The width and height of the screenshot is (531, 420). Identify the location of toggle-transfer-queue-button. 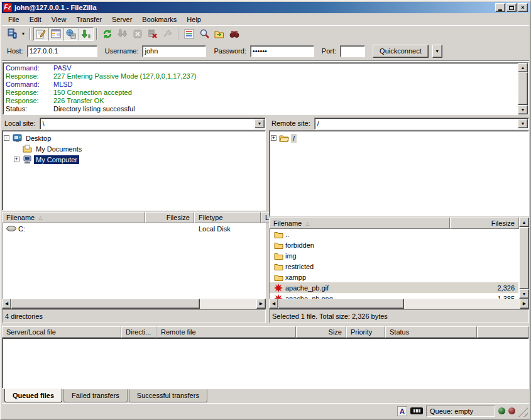
(86, 34).